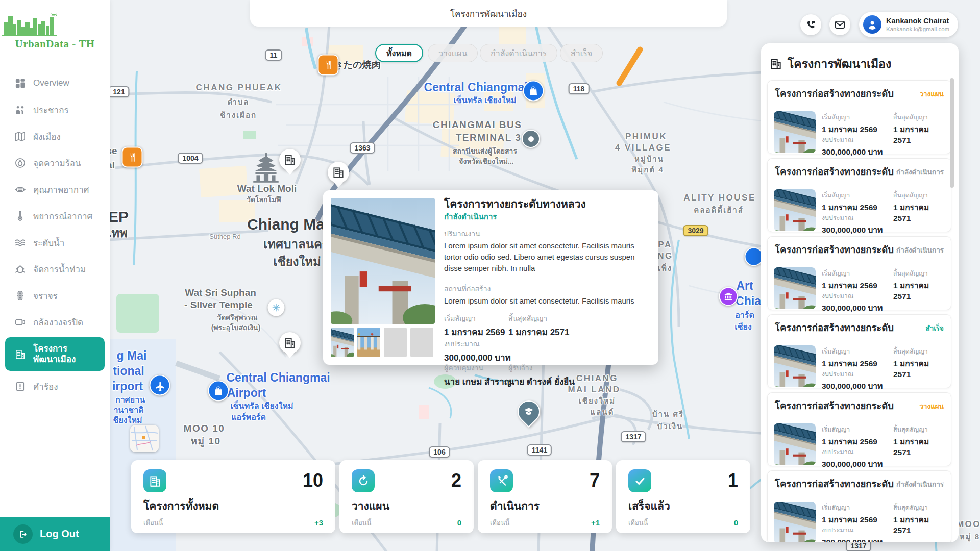 The height and width of the screenshot is (551, 980). Describe the element at coordinates (630, 66) in the screenshot. I see `route-highlight` at that location.